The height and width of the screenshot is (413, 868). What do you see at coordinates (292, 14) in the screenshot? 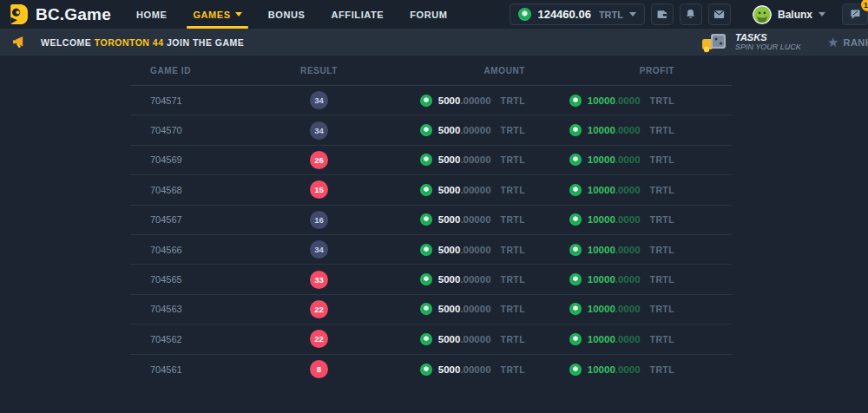
I see `main-nav: HOME GAMES BONUS AFFILIATE FORUM` at bounding box center [292, 14].